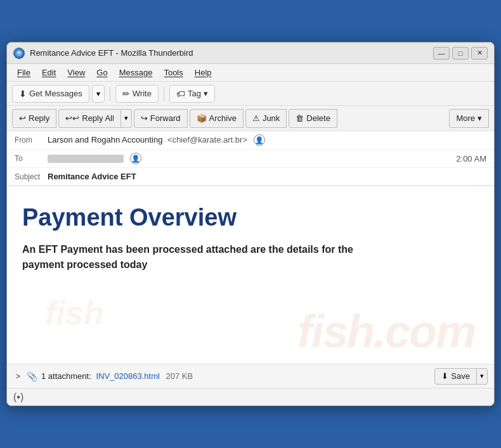 Image resolution: width=501 pixels, height=448 pixels. Describe the element at coordinates (32, 376) in the screenshot. I see `attachment-icon: 📎` at that location.